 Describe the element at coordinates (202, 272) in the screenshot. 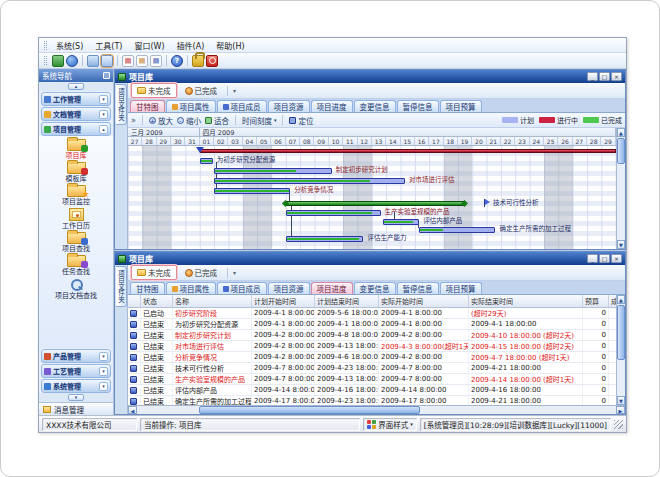

I see `table-filter-tab-已完成: 已完成` at that location.